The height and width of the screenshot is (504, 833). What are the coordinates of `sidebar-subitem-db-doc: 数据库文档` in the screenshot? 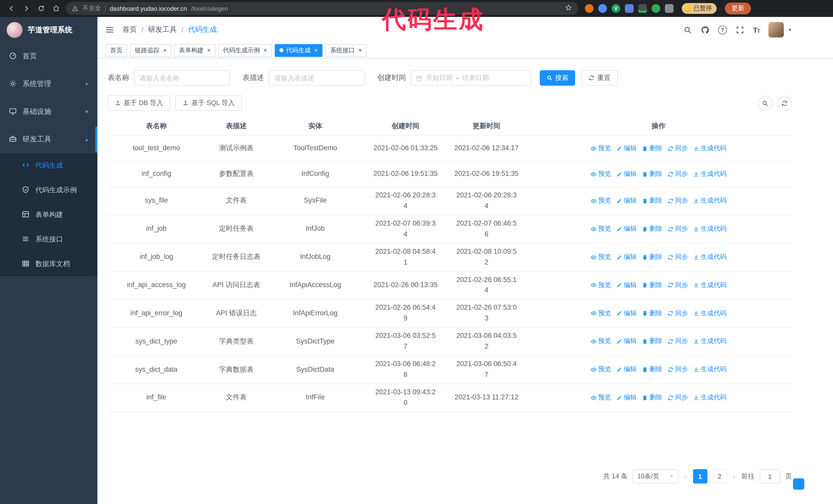 It's located at (49, 264).